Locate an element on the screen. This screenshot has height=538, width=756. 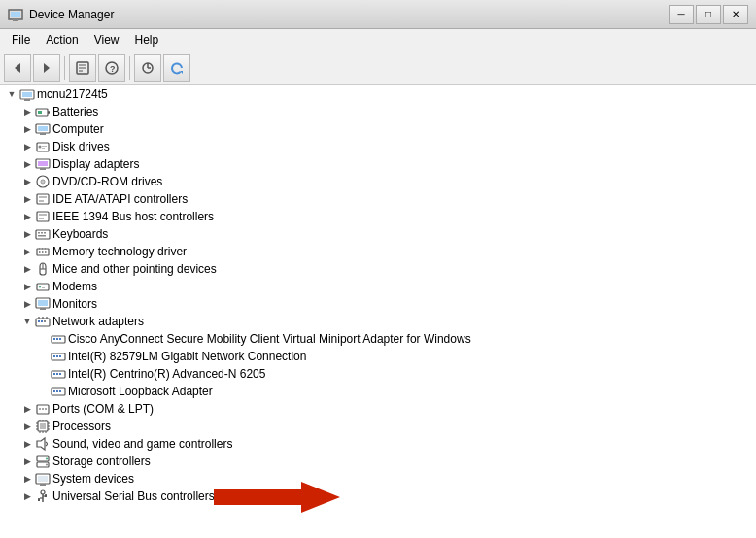
menu-view: View is located at coordinates (107, 40).